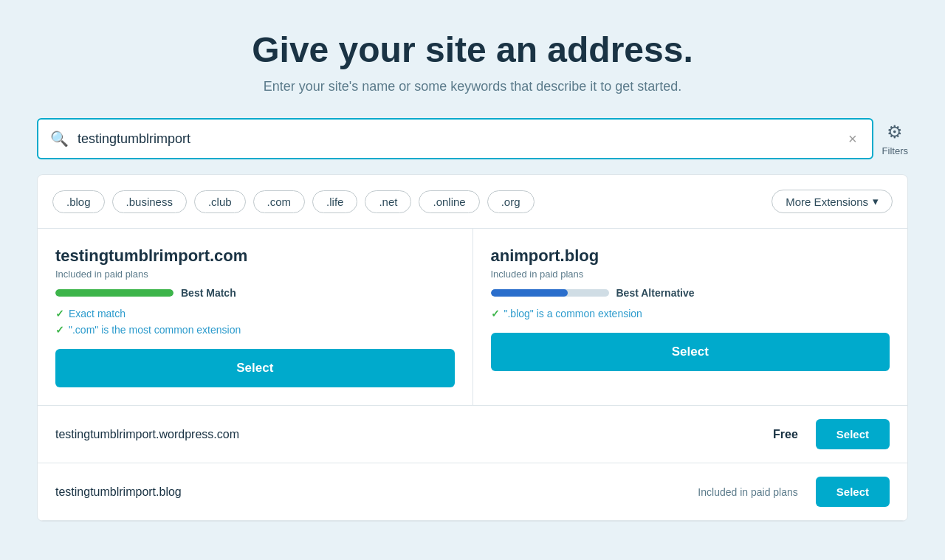 The height and width of the screenshot is (560, 945). Describe the element at coordinates (449, 202) in the screenshot. I see `ext-pill-online: .online` at that location.